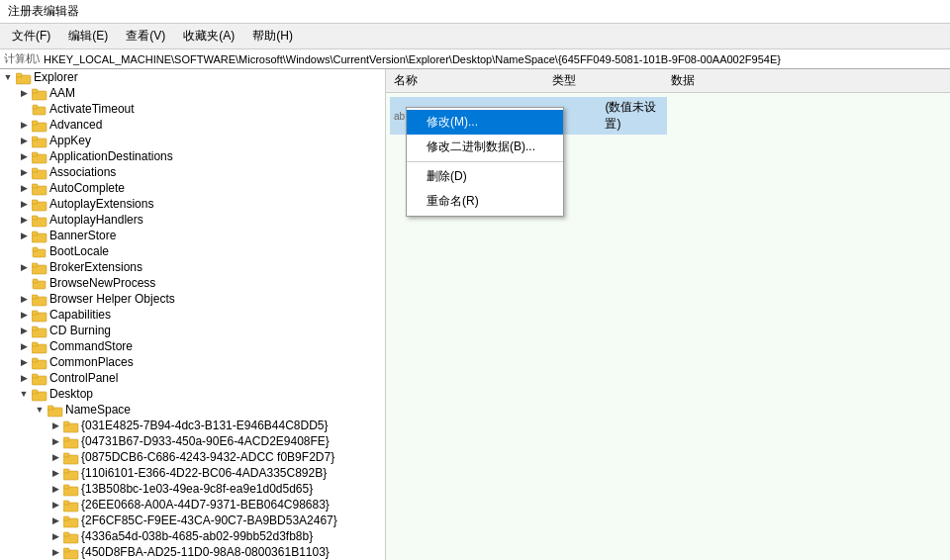 The image size is (950, 560). Describe the element at coordinates (192, 473) in the screenshot. I see `tree-node: ▶ {110i6101-E366-4D22-BC06-4ADA335C892B}` at that location.